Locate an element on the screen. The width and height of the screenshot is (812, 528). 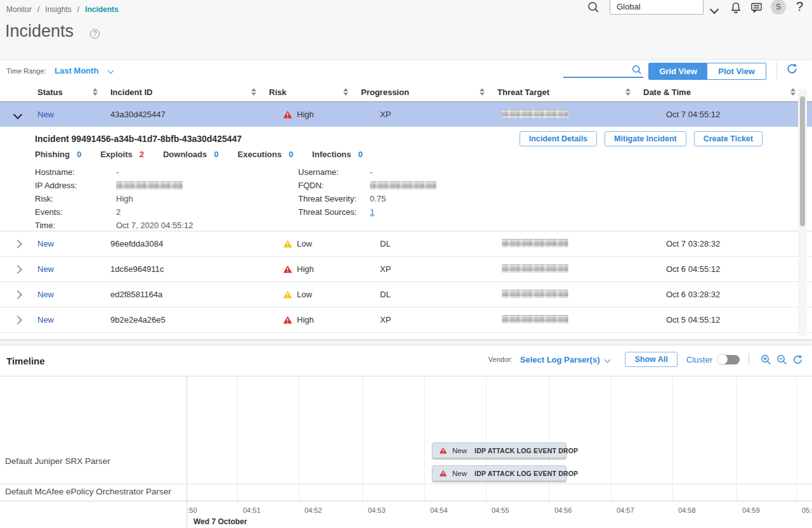
axis-tick: 04:57 is located at coordinates (625, 510).